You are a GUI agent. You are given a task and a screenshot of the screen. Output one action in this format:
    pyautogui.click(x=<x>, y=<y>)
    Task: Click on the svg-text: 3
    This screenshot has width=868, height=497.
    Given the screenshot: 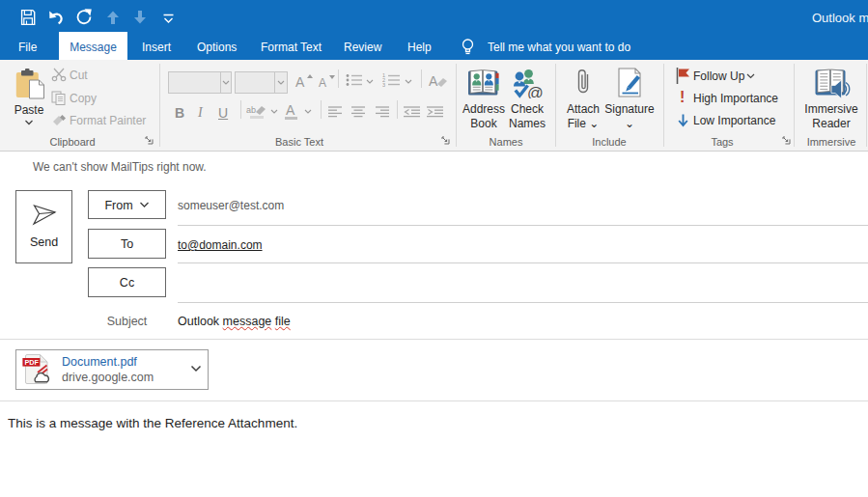 What is the action you would take?
    pyautogui.click(x=384, y=85)
    